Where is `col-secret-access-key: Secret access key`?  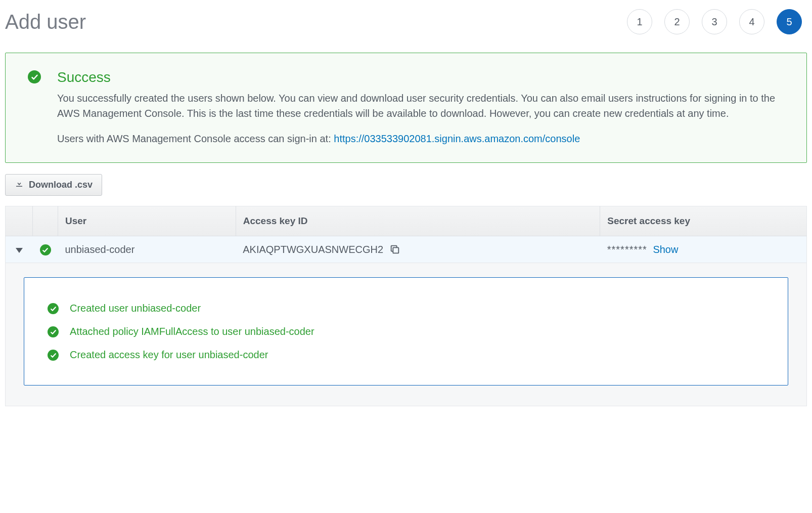
col-secret-access-key: Secret access key is located at coordinates (704, 222).